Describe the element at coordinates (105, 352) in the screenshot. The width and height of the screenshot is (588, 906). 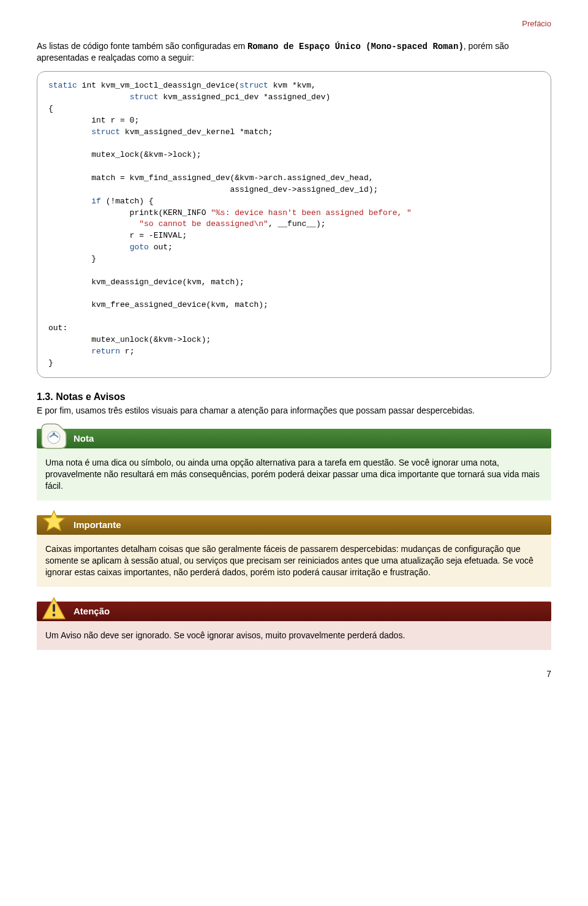
I see `kw-return: return` at that location.